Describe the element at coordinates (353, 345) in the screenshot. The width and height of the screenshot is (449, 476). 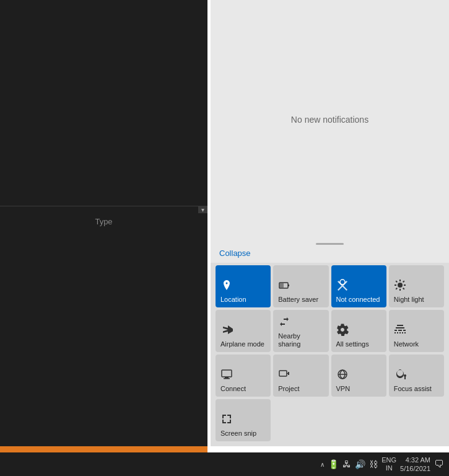
I see `all-settings-label: All settings` at that location.